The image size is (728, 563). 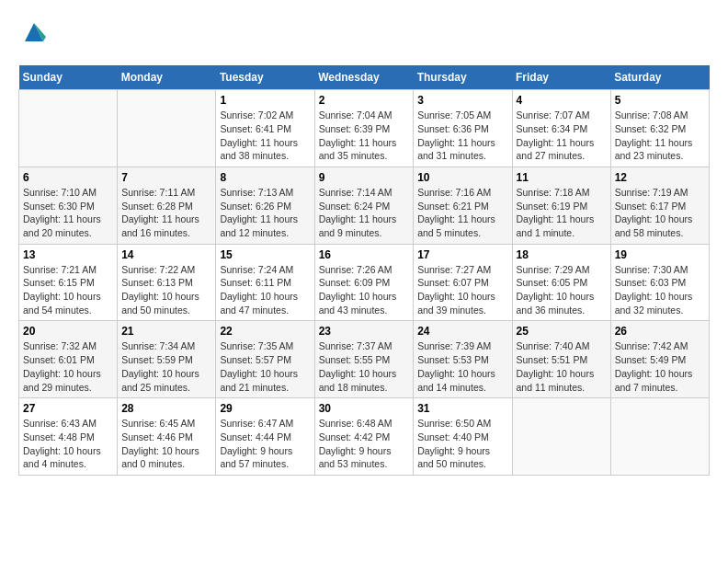 What do you see at coordinates (364, 255) in the screenshot?
I see `day-number: 16` at bounding box center [364, 255].